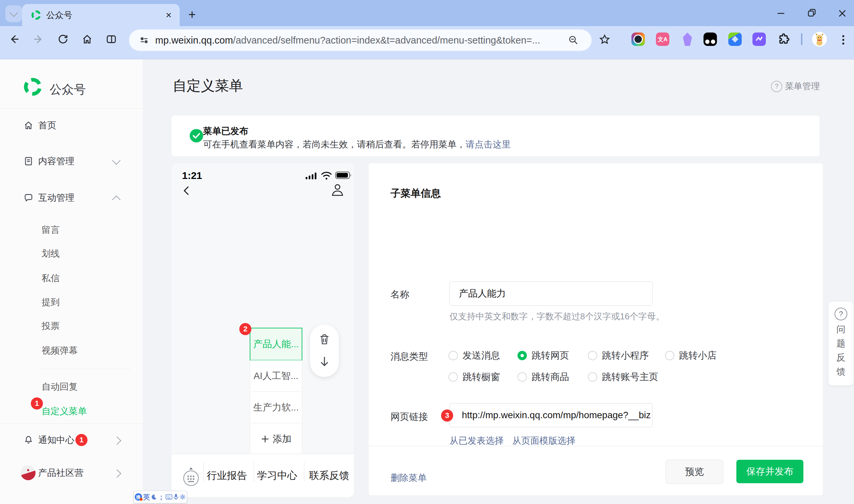  I want to click on crystal-extension-icon, so click(688, 39).